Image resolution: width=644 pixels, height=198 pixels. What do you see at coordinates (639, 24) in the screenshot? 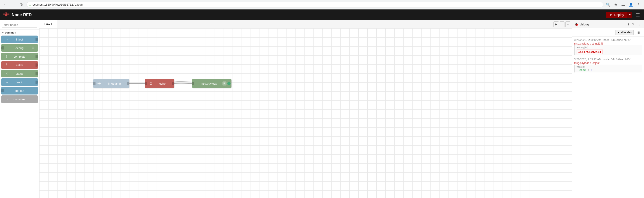
I see `debug-close-button: ⌄` at bounding box center [639, 24].